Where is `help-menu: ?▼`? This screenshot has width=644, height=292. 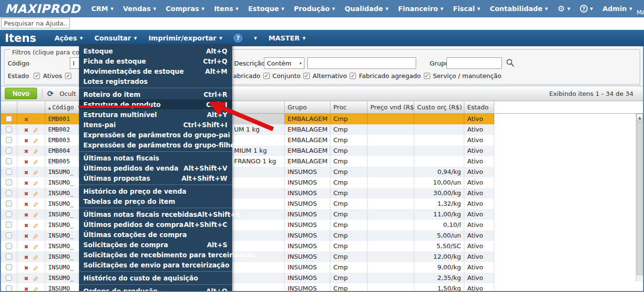
help-menu: ?▼ is located at coordinates (587, 9).